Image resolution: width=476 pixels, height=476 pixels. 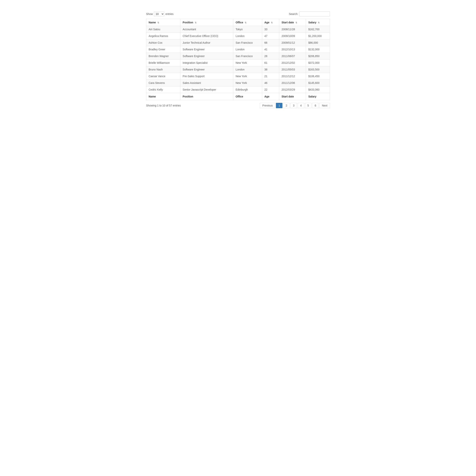 I want to click on main-container: Show 102550100 entries Search: Name ⇅ Po…, so click(x=238, y=60).